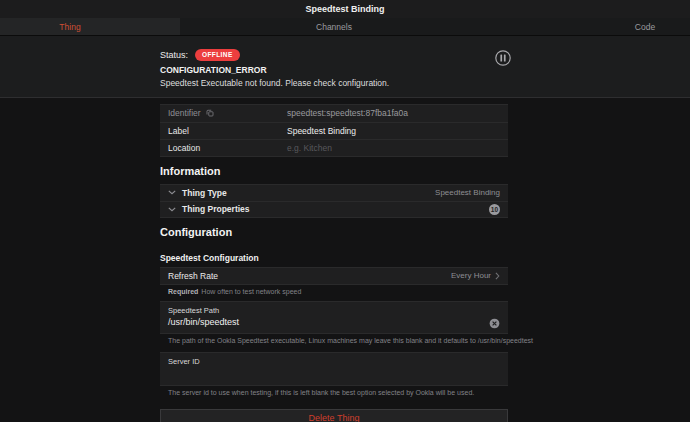  I want to click on location-field-input: e.g. Kitchen, so click(310, 148).